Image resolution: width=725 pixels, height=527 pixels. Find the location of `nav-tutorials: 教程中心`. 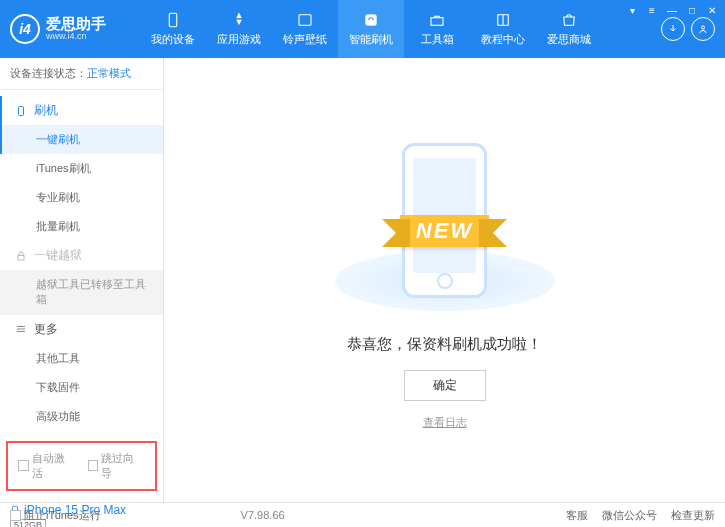

nav-tutorials: 教程中心 is located at coordinates (503, 29).